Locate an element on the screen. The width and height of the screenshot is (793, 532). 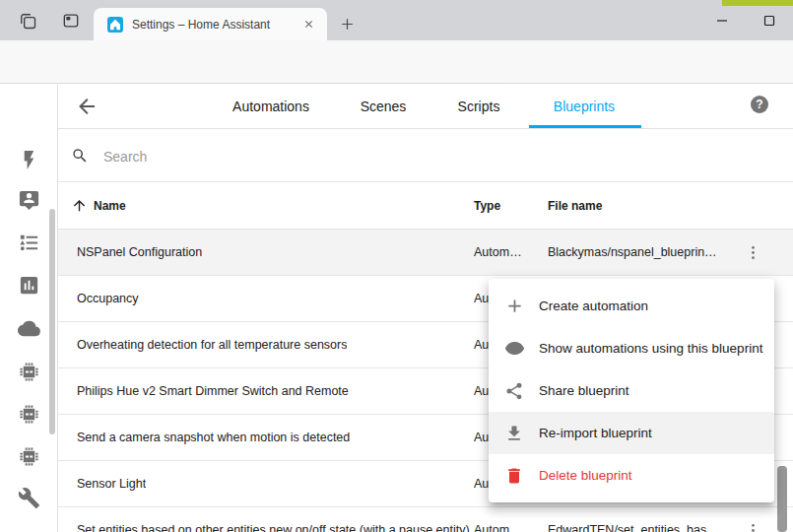
menu-item-show-automations: Show automations using this blueprint is located at coordinates (631, 349).